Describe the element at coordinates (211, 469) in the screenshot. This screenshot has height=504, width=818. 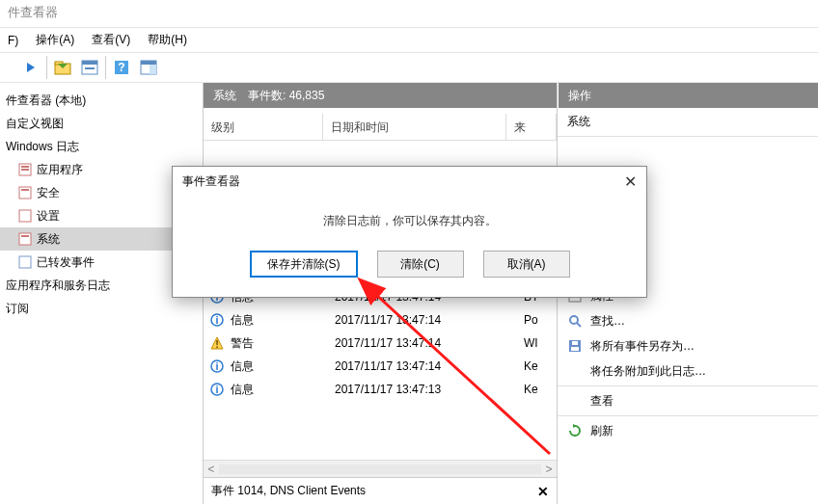
I see `scroll-left-icon: <` at that location.